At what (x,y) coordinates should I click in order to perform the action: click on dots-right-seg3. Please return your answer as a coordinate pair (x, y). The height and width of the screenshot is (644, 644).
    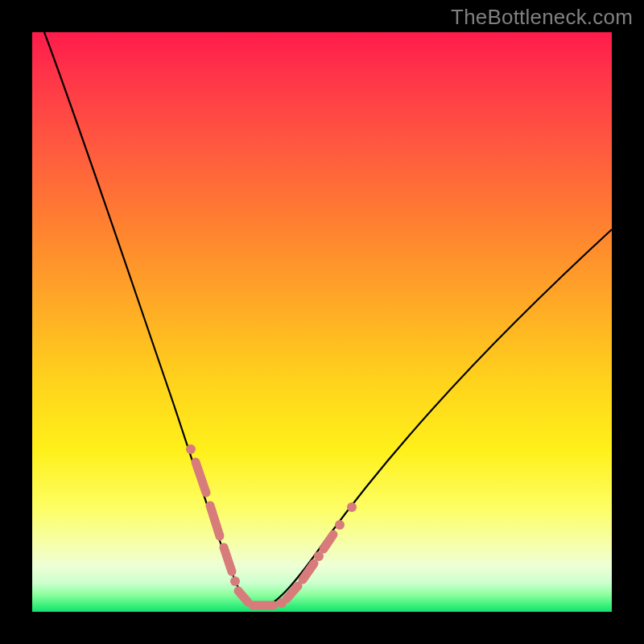
    Looking at the image, I should click on (328, 542).